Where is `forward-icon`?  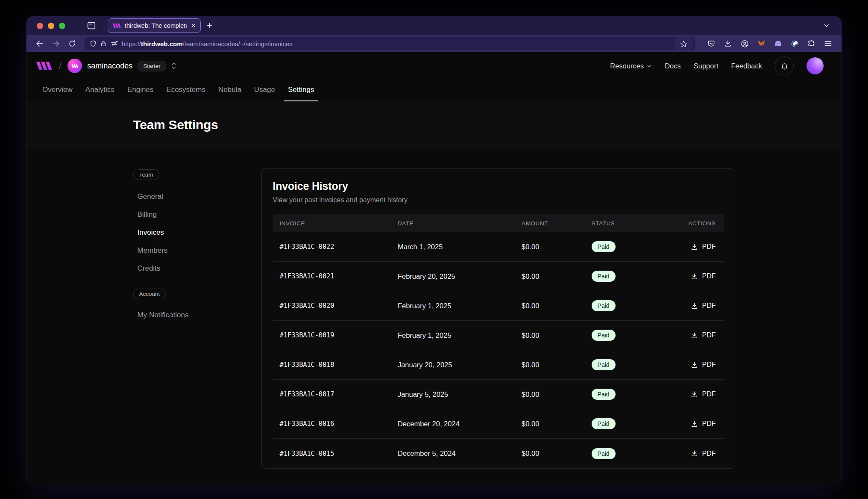
forward-icon is located at coordinates (56, 44).